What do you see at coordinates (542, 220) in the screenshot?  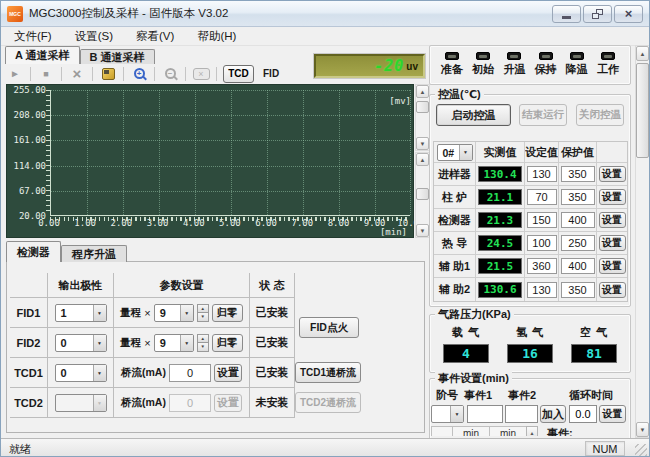 I see `set-temp-field: 150` at bounding box center [542, 220].